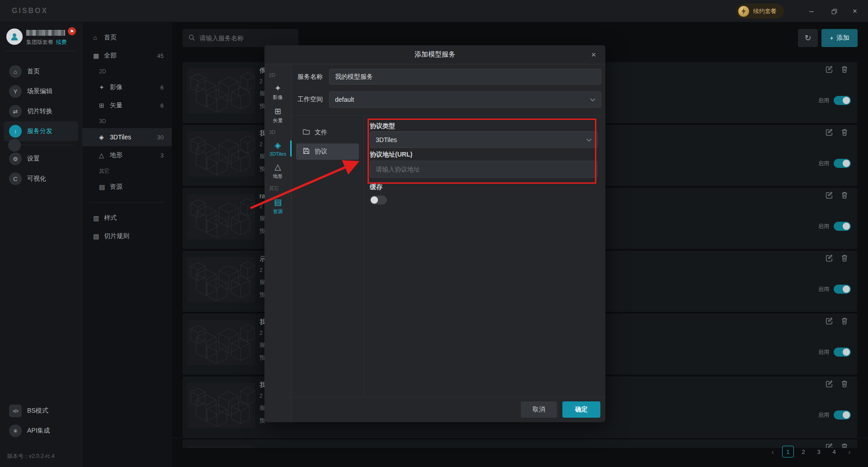  Describe the element at coordinates (127, 56) in the screenshot. I see `catalog-item: ▦ 全部 45` at that location.